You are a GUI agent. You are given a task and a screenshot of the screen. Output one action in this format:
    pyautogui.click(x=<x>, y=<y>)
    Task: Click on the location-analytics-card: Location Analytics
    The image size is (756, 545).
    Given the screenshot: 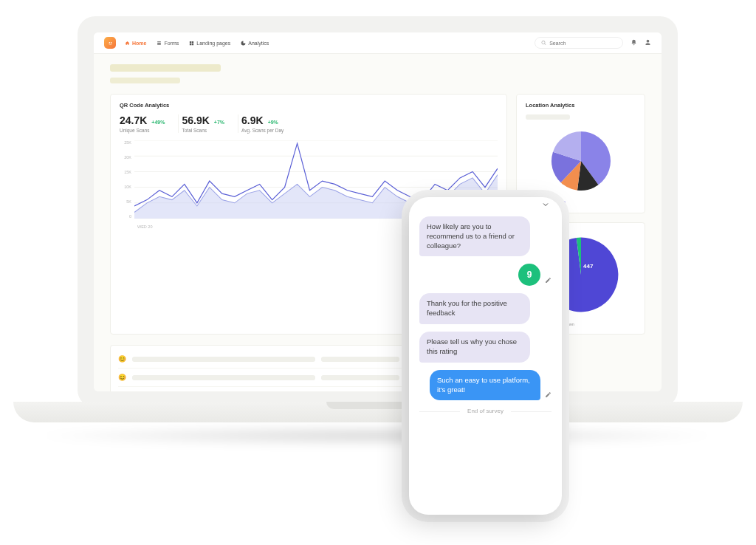 What is the action you would take?
    pyautogui.click(x=580, y=154)
    